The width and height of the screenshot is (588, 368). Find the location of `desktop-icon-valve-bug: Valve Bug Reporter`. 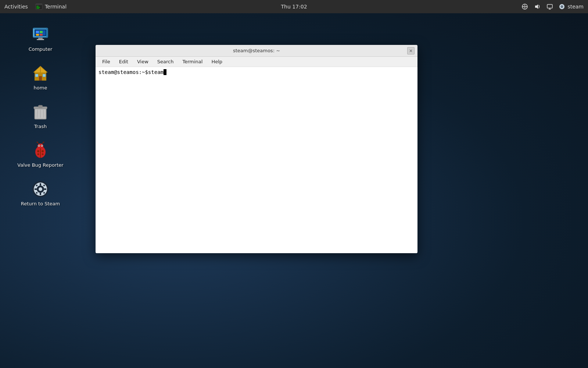

desktop-icon-valve-bug: Valve Bug Reporter is located at coordinates (40, 155).